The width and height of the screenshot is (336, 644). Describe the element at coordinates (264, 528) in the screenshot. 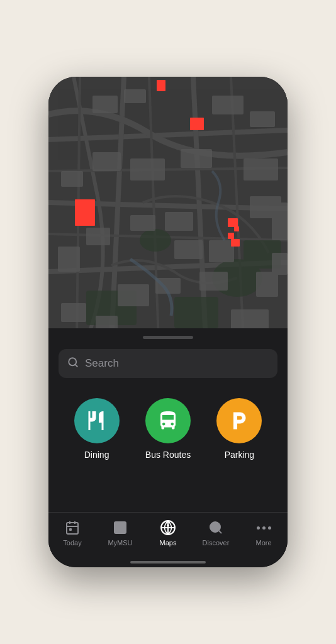

I see `more-tab-icon` at that location.